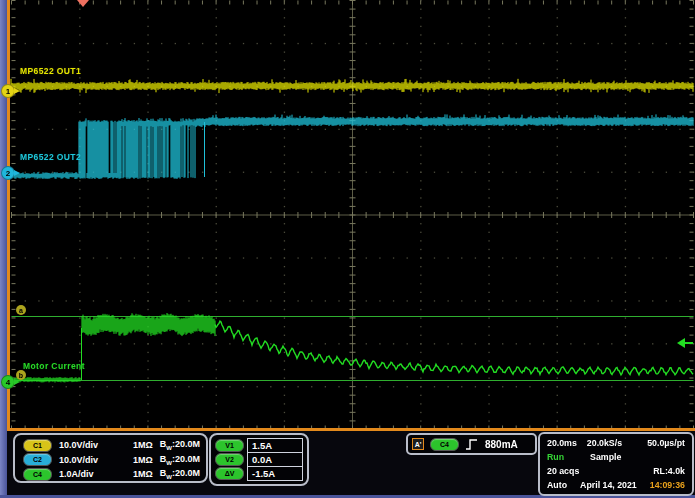 The width and height of the screenshot is (695, 498). I want to click on ch2-bw-value: :20.0M, so click(186, 459).